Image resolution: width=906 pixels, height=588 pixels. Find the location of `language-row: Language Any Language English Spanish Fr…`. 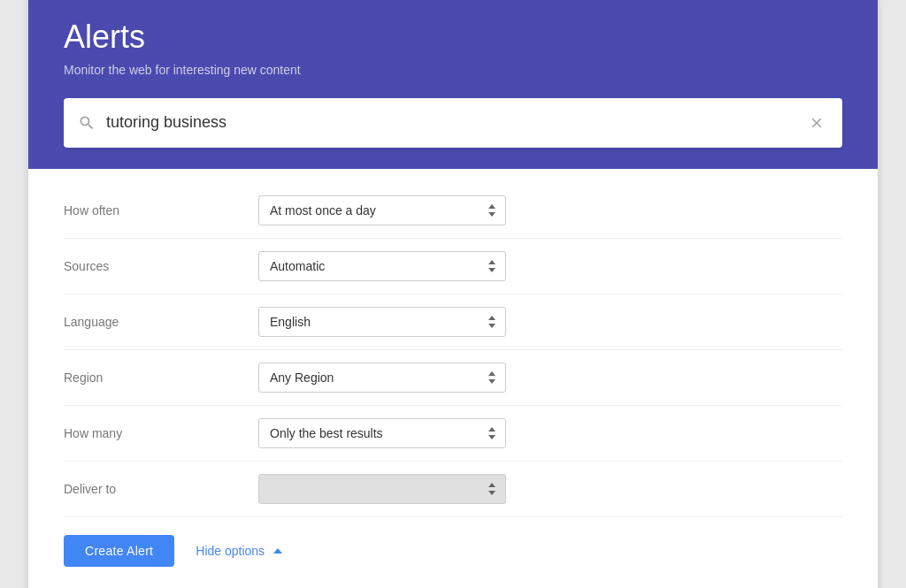

language-row: Language Any Language English Spanish Fr… is located at coordinates (453, 322).